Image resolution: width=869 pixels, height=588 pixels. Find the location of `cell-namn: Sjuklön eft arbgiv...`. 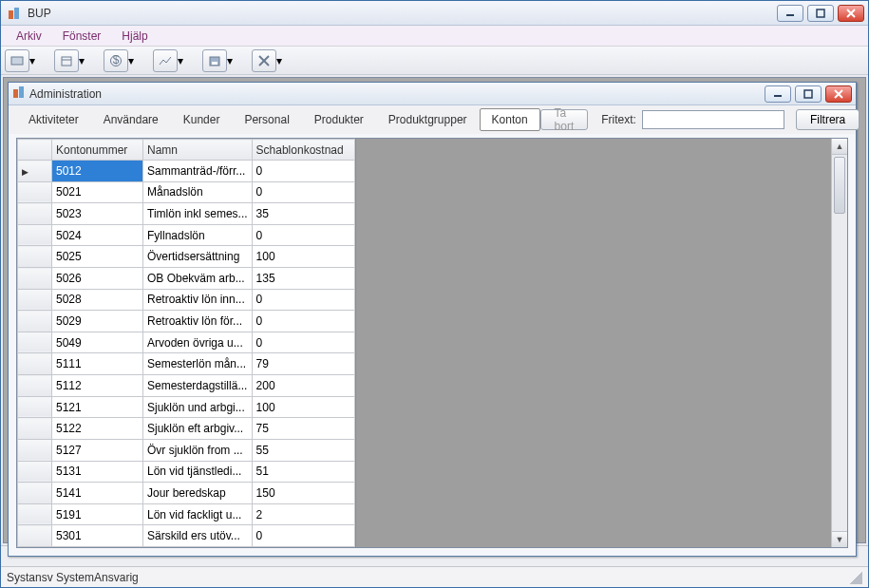

cell-namn: Sjuklön eft arbgiv... is located at coordinates (198, 429).